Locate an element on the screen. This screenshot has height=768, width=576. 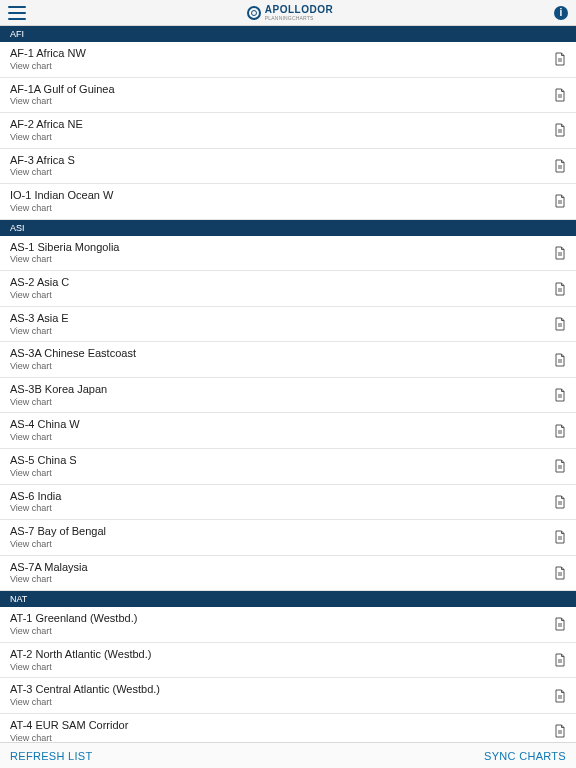
brand-logo-icon is located at coordinates (254, 13).